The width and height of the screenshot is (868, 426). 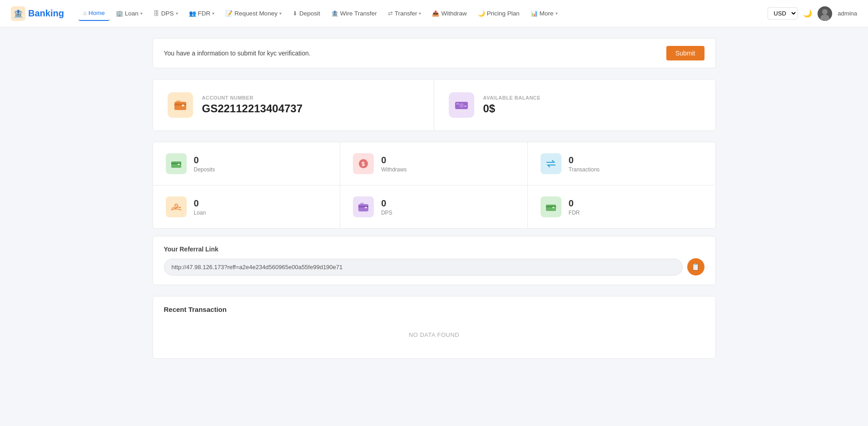 What do you see at coordinates (142, 14) in the screenshot?
I see `chevron-down-icon: ▾` at bounding box center [142, 14].